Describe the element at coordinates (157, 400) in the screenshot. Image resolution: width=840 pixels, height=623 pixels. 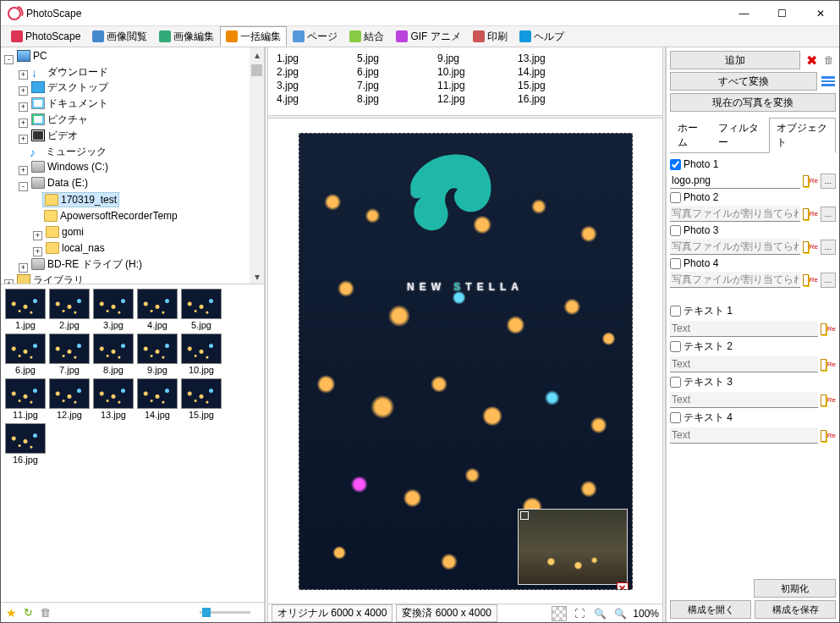
I see `thumbnail: 14.jpg` at that location.